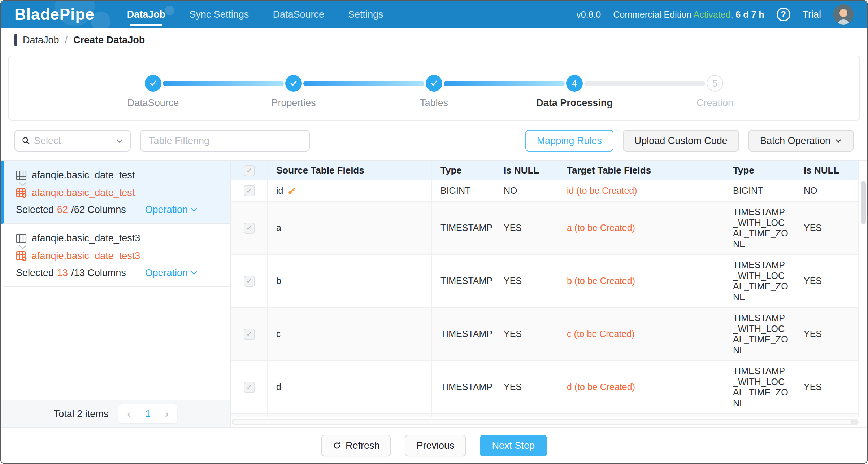 This screenshot has height=464, width=868. I want to click on table-icon, so click(21, 175).